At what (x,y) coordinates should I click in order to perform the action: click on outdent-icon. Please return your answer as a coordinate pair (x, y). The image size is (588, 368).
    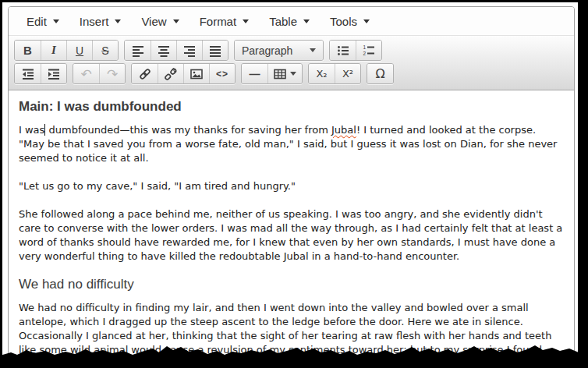
    Looking at the image, I should click on (28, 74).